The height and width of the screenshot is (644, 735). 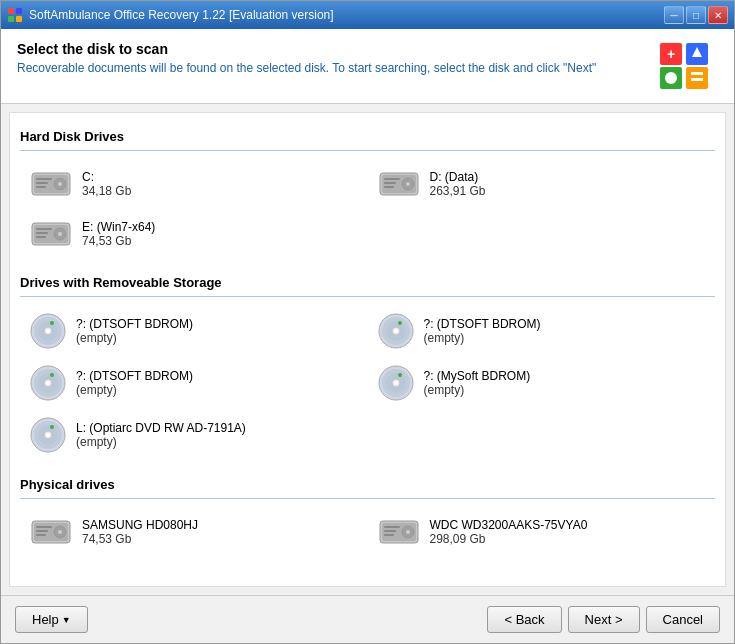 What do you see at coordinates (368, 485) in the screenshot?
I see `section-physical-header: Physical drives` at bounding box center [368, 485].